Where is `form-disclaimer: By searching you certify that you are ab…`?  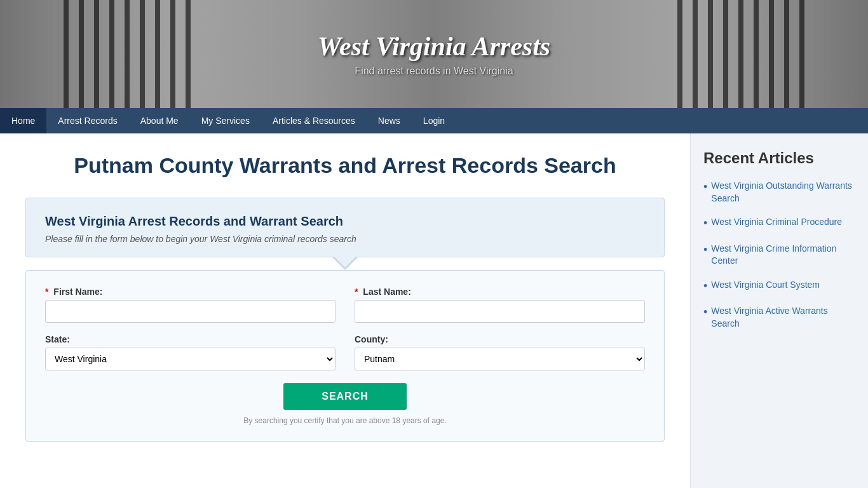 form-disclaimer: By searching you certify that you are ab… is located at coordinates (345, 421).